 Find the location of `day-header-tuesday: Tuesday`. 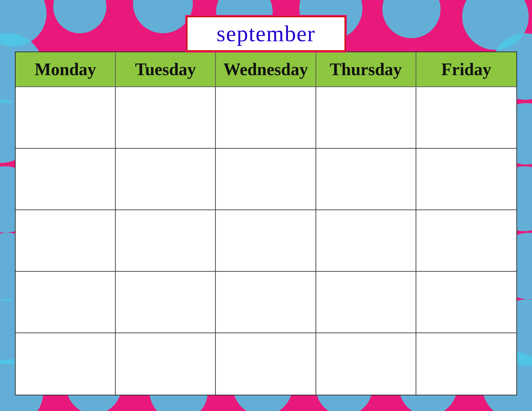

day-header-tuesday: Tuesday is located at coordinates (166, 70).